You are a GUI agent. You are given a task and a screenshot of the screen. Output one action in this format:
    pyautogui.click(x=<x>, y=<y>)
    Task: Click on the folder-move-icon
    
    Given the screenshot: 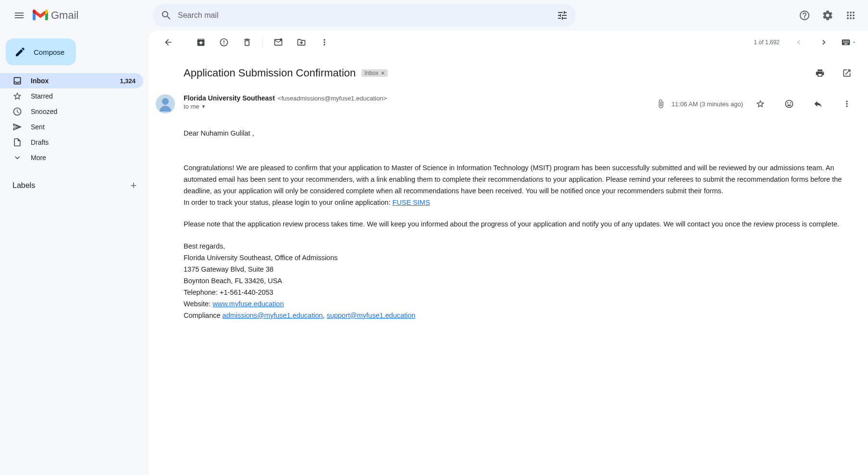 What is the action you would take?
    pyautogui.click(x=301, y=42)
    